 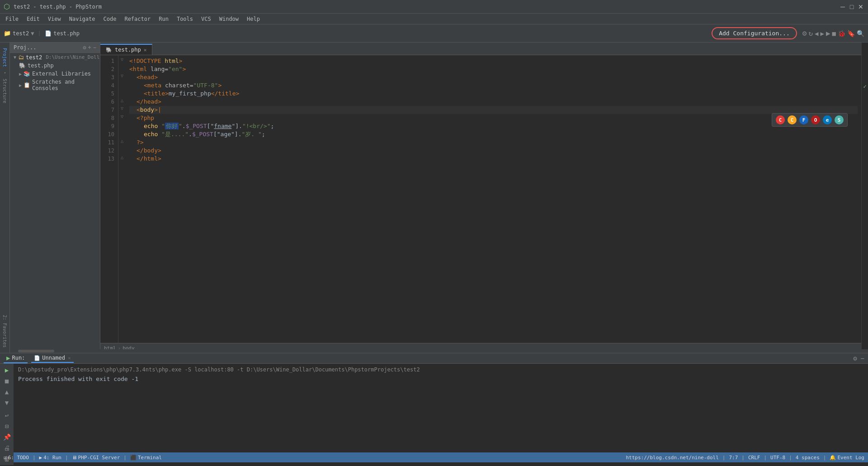 What do you see at coordinates (51, 458) in the screenshot?
I see `status-run: ▶ 4: Run` at bounding box center [51, 458].